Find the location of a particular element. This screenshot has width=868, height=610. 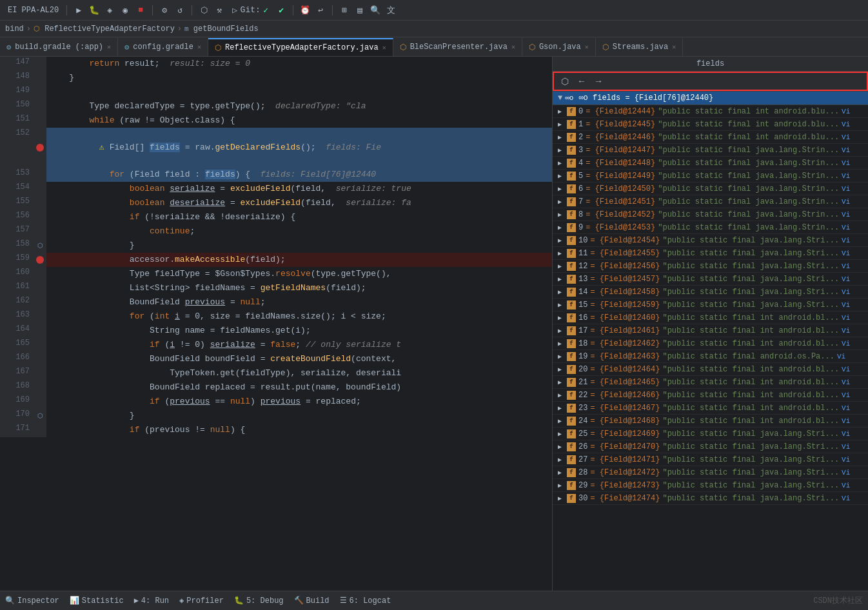

window-icon: ⊞ is located at coordinates (344, 10).